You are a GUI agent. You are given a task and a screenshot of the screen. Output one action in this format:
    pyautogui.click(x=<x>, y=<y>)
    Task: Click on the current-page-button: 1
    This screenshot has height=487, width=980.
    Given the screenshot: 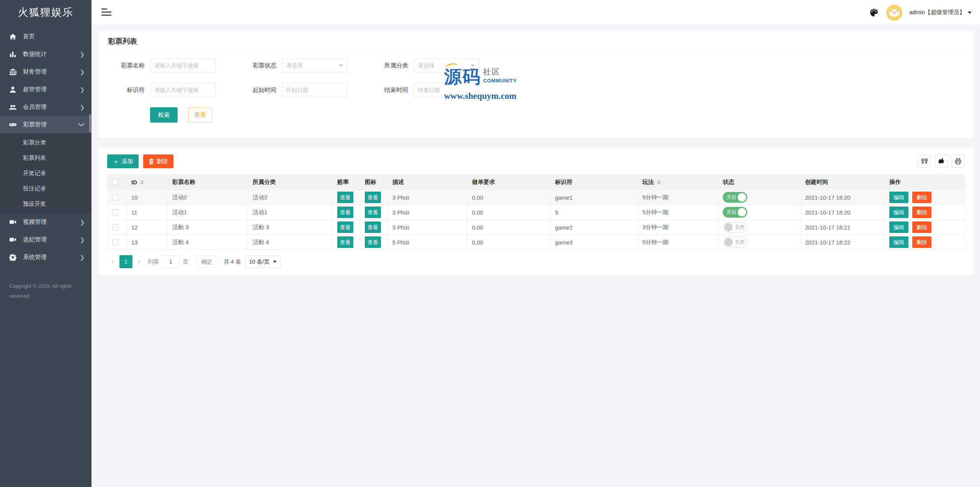 What is the action you would take?
    pyautogui.click(x=126, y=262)
    